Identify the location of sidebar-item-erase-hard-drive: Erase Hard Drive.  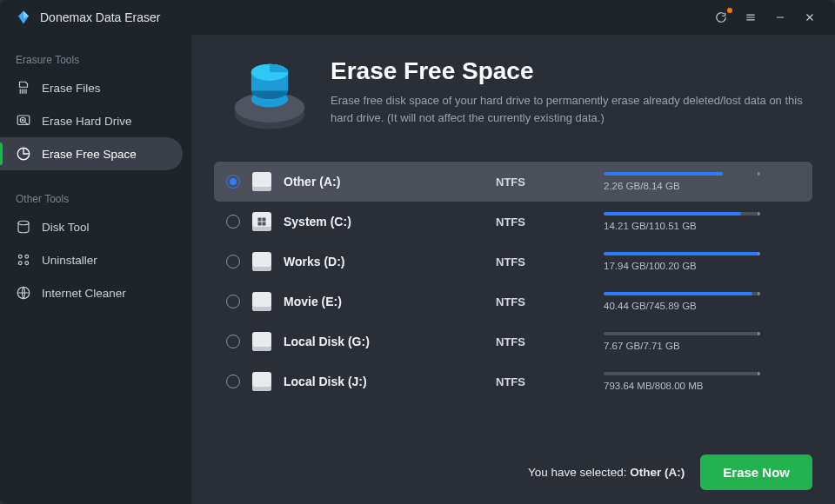
(96, 121).